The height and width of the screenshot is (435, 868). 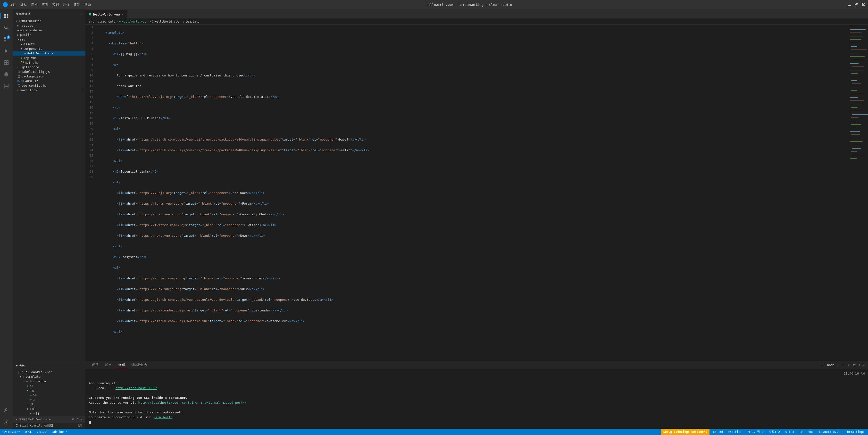 What do you see at coordinates (49, 391) in the screenshot?
I see `outline-item-p: ▼ ◇ p` at bounding box center [49, 391].